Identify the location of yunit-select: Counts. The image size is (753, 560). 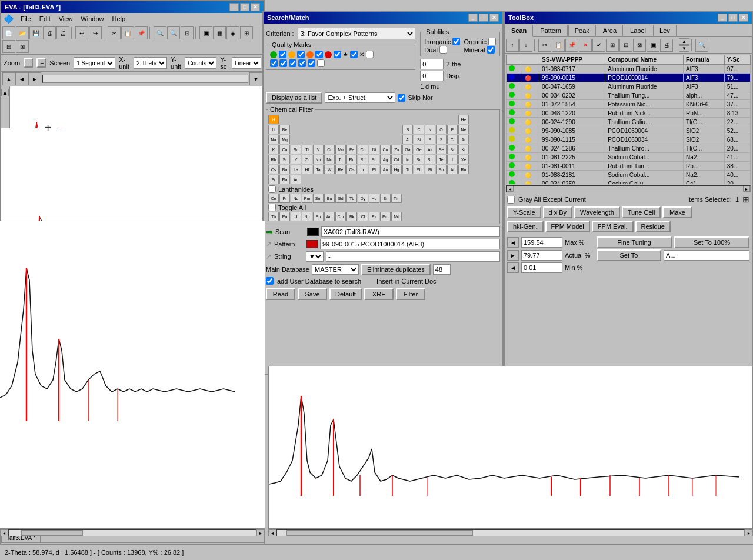
(201, 63).